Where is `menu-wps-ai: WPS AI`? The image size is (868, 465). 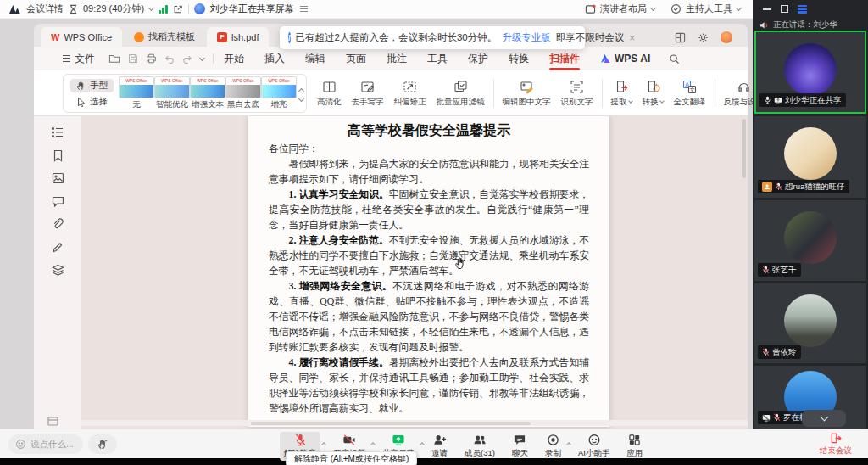 menu-wps-ai: WPS AI is located at coordinates (626, 59).